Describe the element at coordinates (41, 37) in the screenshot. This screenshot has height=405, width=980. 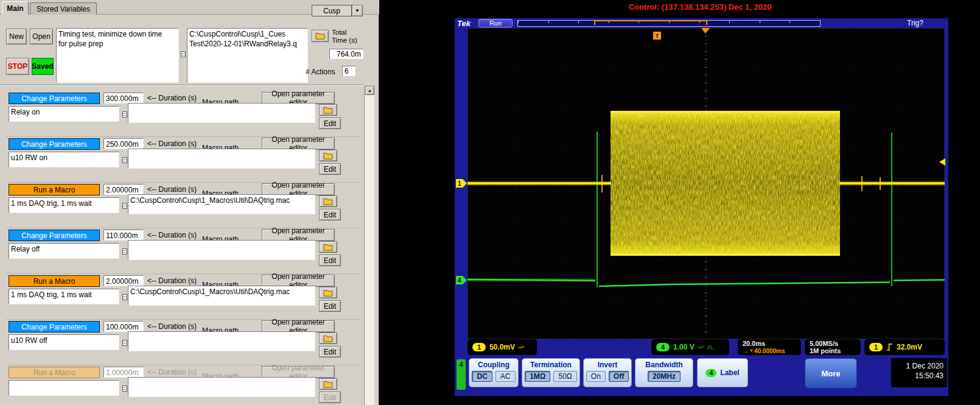
I see `open-button: Open` at that location.